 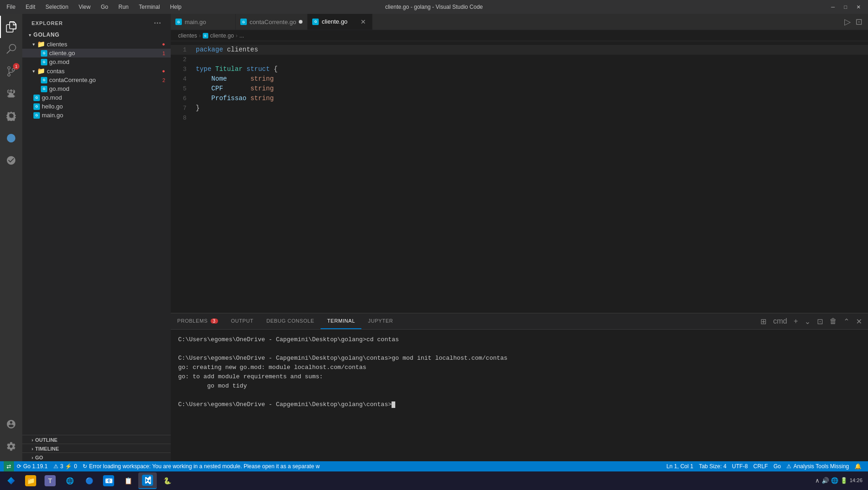 What do you see at coordinates (290, 321) in the screenshot?
I see `tab-debug-console: DEBUG CONSOLE` at bounding box center [290, 321].